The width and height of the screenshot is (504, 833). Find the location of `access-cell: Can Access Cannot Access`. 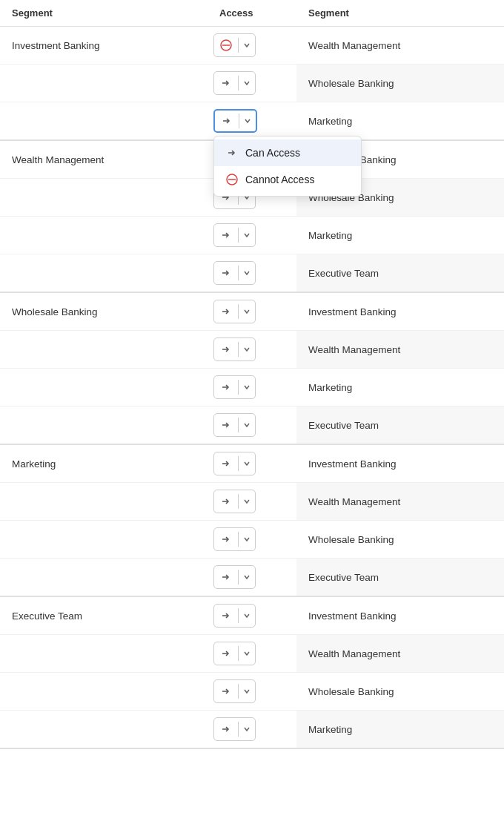

access-cell: Can Access Cannot Access is located at coordinates (252, 121).